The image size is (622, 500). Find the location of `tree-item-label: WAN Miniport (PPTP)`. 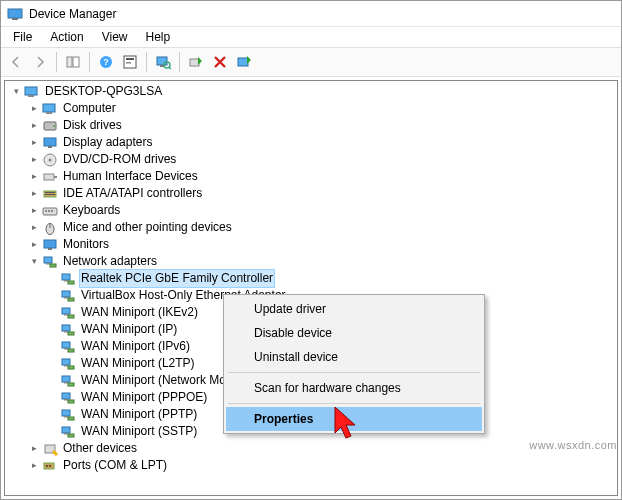

tree-item-label: WAN Miniport (PPTP) is located at coordinates (139, 414).